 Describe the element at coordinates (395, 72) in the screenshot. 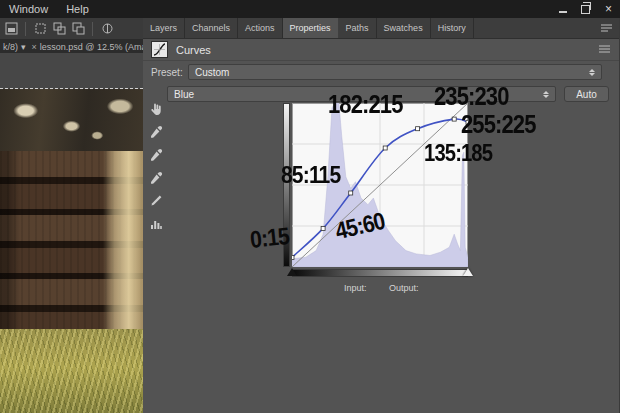

I see `preset-dropdown: Custom` at that location.